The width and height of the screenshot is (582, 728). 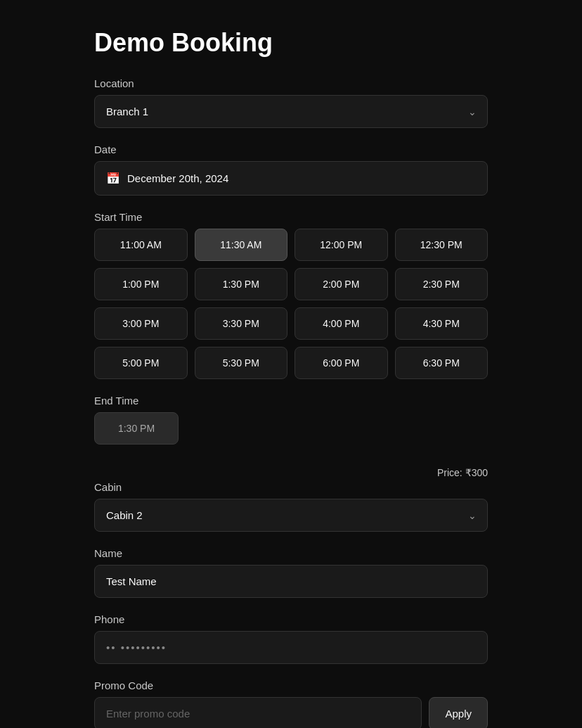 What do you see at coordinates (242, 284) in the screenshot?
I see `time-slot-btn: 1:30 PM` at bounding box center [242, 284].